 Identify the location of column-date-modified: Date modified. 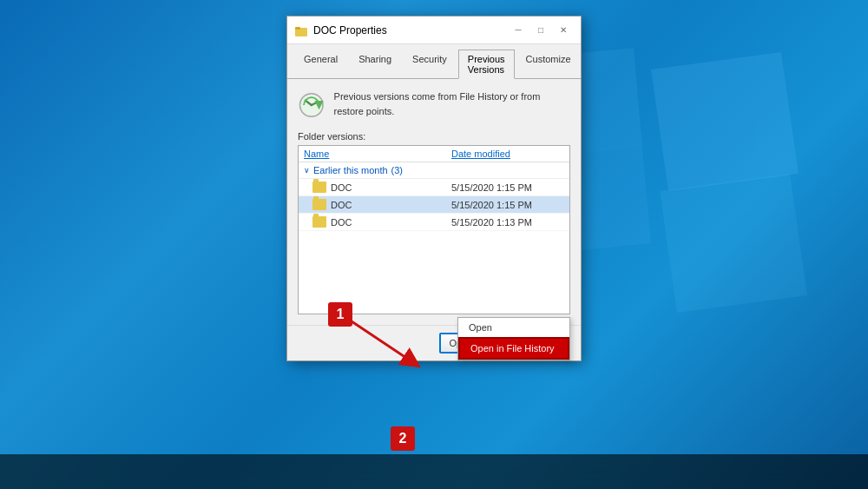
(508, 154).